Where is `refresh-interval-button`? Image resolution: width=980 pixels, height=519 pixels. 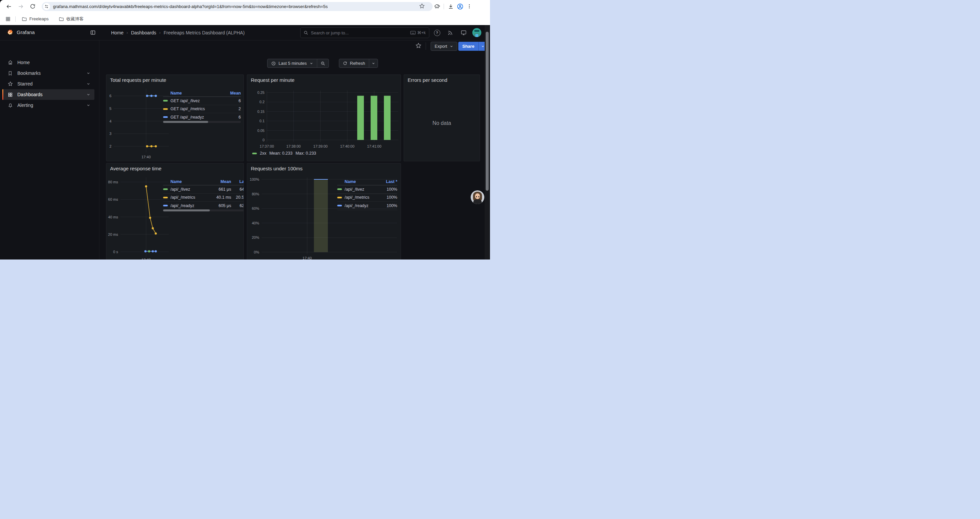 refresh-interval-button is located at coordinates (374, 63).